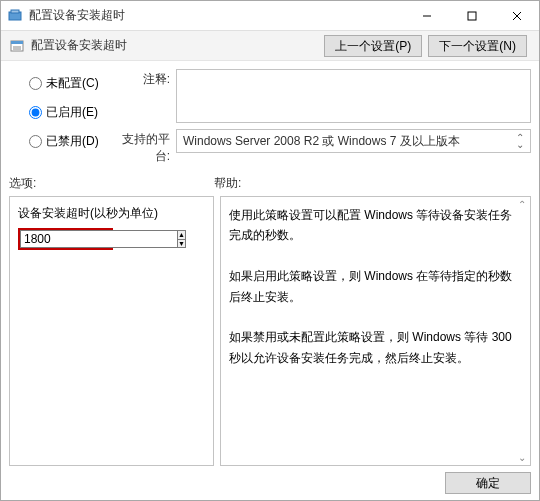  What do you see at coordinates (112, 214) in the screenshot?
I see `timeout-label: 设备安装超时(以秒为单位)` at bounding box center [112, 214].